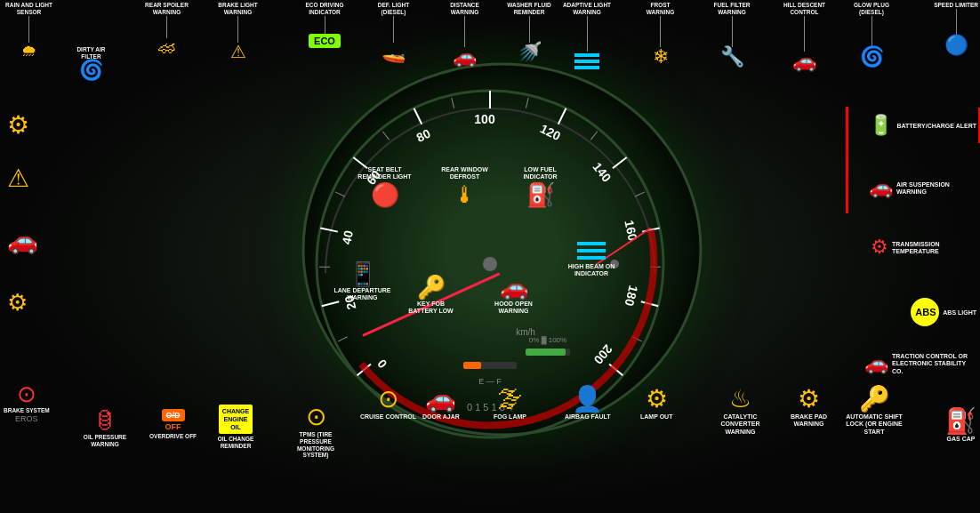 The height and width of the screenshot is (513, 980). What do you see at coordinates (529, 31) in the screenshot?
I see `washer-fluid-label: WASHER FLUID REMINDER 🚿` at bounding box center [529, 31].